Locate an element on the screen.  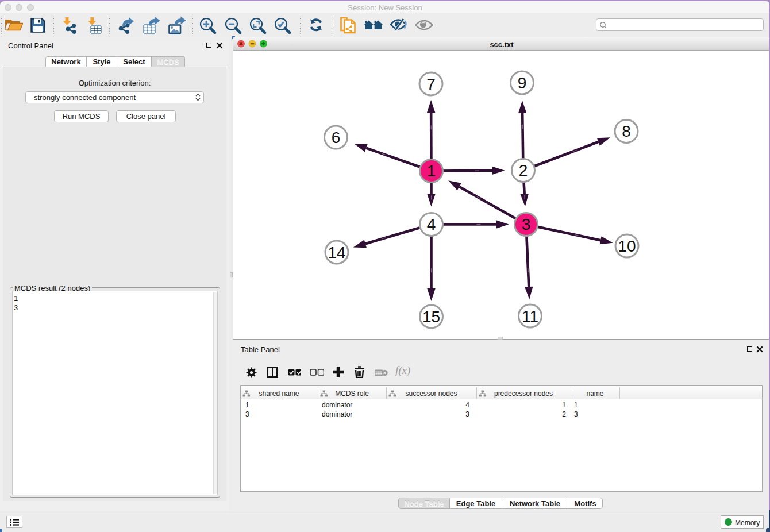
svg-text: 3 is located at coordinates (526, 224).